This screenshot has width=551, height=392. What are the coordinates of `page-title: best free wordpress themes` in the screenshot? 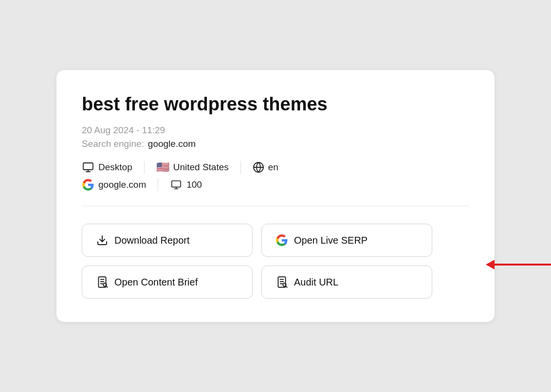 It's located at (276, 105).